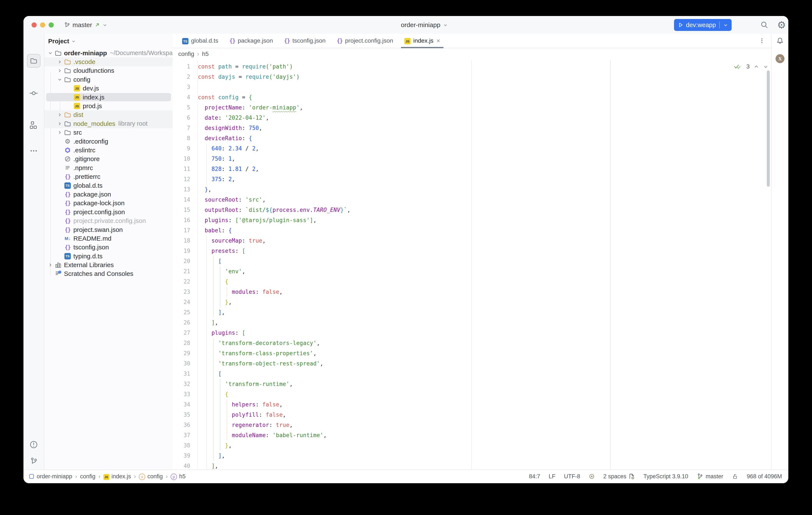 The width and height of the screenshot is (812, 515). I want to click on tree-item-index-js: JSindex.js, so click(109, 97).